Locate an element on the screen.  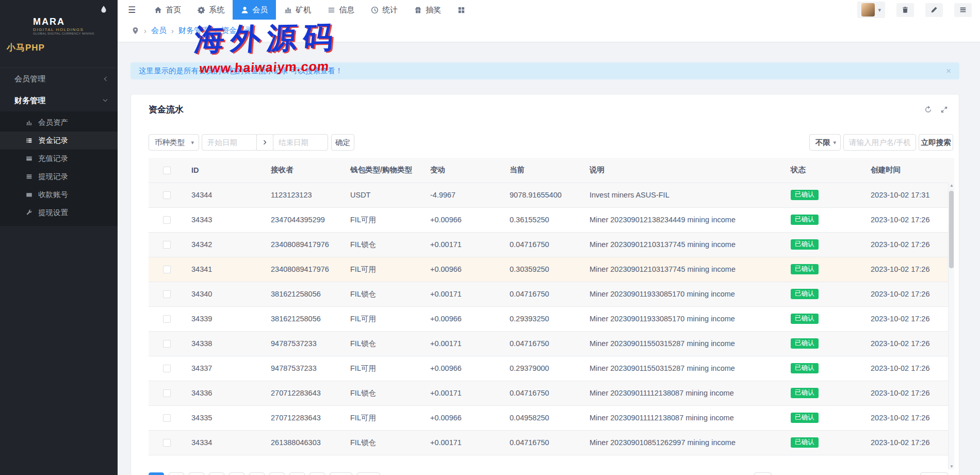
page-jump-input is located at coordinates (763, 473).